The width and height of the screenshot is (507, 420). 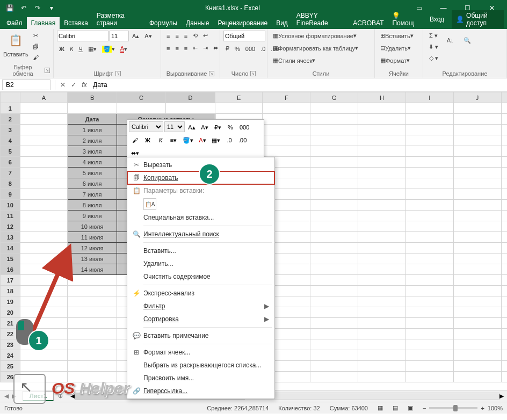 What do you see at coordinates (92, 205) in the screenshot?
I see `cell: 8 июля` at bounding box center [92, 205].